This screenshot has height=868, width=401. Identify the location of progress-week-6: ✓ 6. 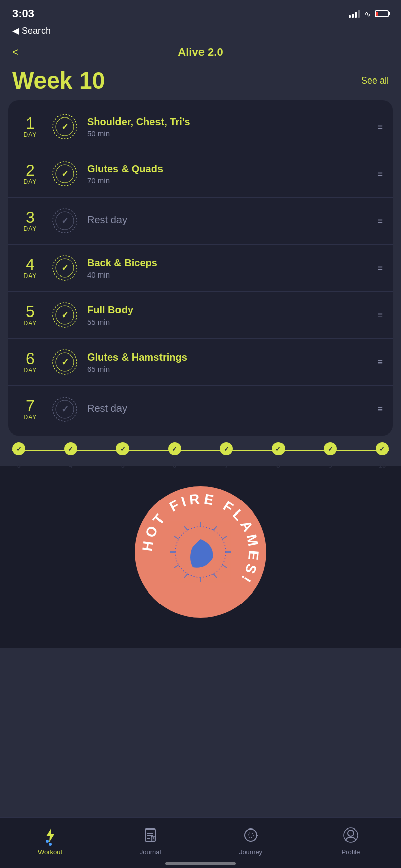
(175, 450).